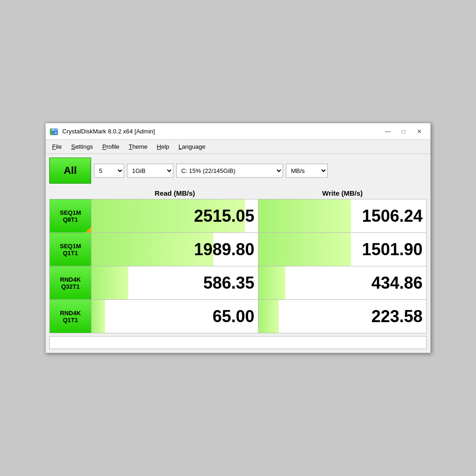  What do you see at coordinates (71, 250) in the screenshot?
I see `label-cell: SEQ1MQ1T1` at bounding box center [71, 250].